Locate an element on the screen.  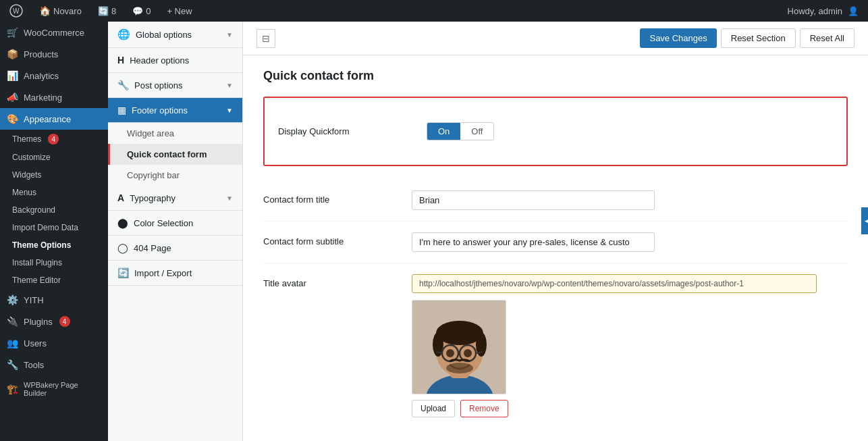
avatar-area: Upload Remove is located at coordinates (630, 359).